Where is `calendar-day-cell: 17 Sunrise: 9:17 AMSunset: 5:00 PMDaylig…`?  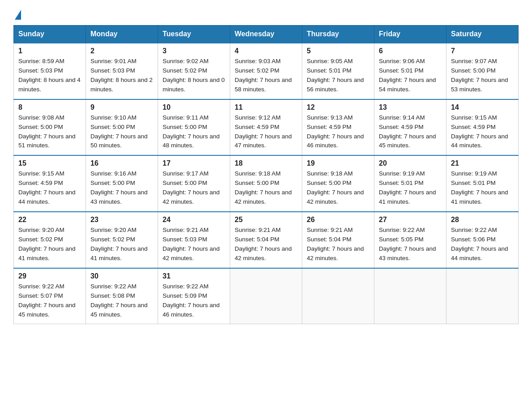 calendar-day-cell: 17 Sunrise: 9:17 AMSunset: 5:00 PMDaylig… is located at coordinates (194, 184).